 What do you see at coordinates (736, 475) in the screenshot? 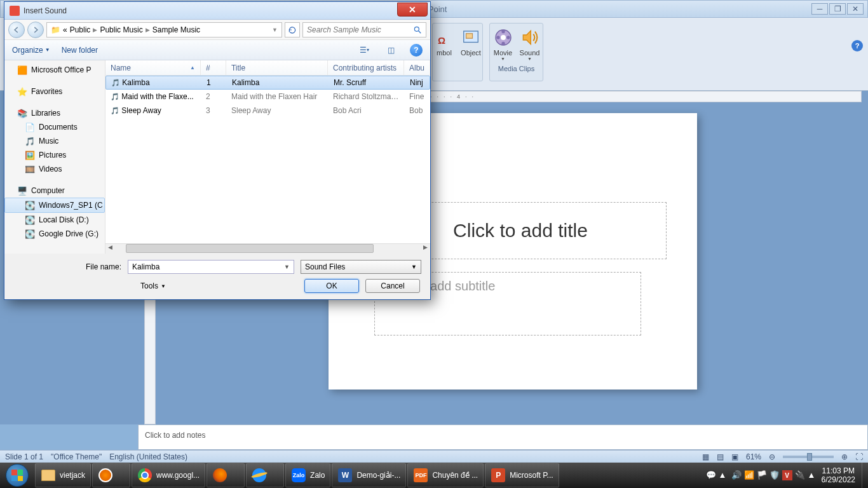
I see `tray-volume-icon: 🔊` at bounding box center [736, 475].